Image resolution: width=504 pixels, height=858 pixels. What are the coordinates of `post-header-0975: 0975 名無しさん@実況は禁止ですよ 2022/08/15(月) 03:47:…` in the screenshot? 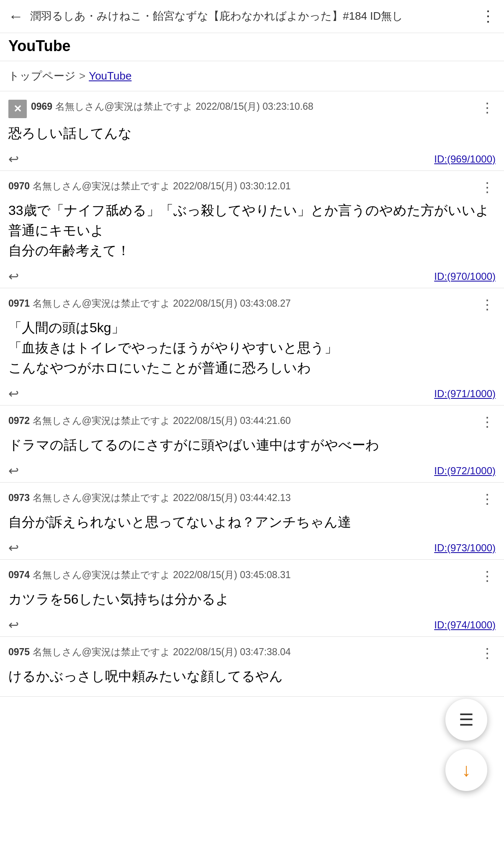 It's located at (252, 653).